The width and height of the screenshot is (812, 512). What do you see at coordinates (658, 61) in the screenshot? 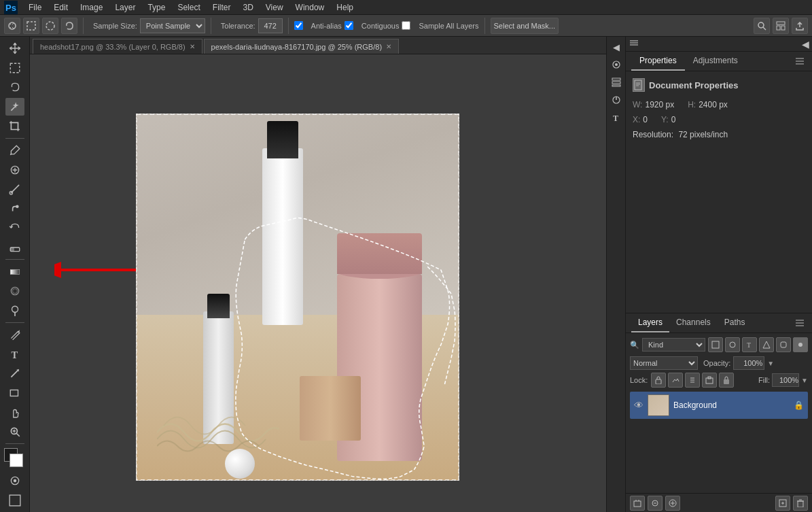
I see `tab-properties: Properties` at bounding box center [658, 61].